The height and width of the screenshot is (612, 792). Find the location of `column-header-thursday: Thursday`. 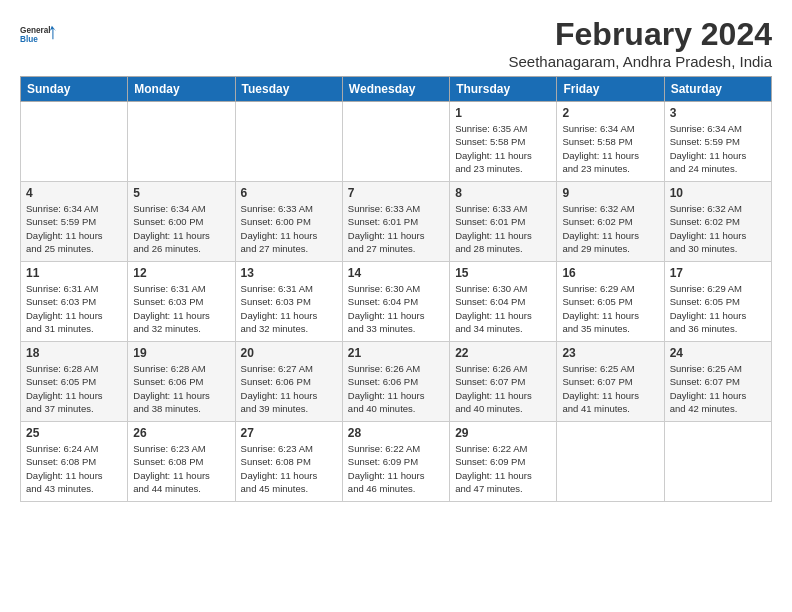

column-header-thursday: Thursday is located at coordinates (504, 90).